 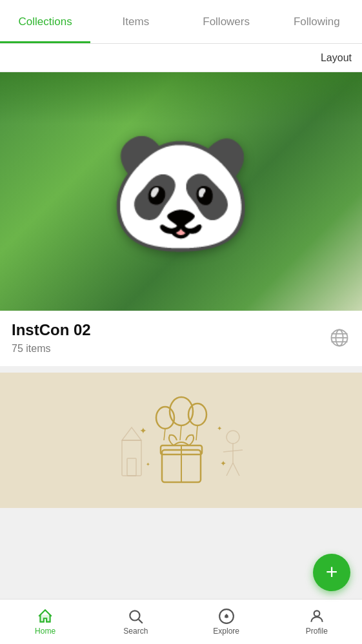 What do you see at coordinates (181, 621) in the screenshot?
I see `bottom-nav: Home Search Explore Profile` at bounding box center [181, 621].